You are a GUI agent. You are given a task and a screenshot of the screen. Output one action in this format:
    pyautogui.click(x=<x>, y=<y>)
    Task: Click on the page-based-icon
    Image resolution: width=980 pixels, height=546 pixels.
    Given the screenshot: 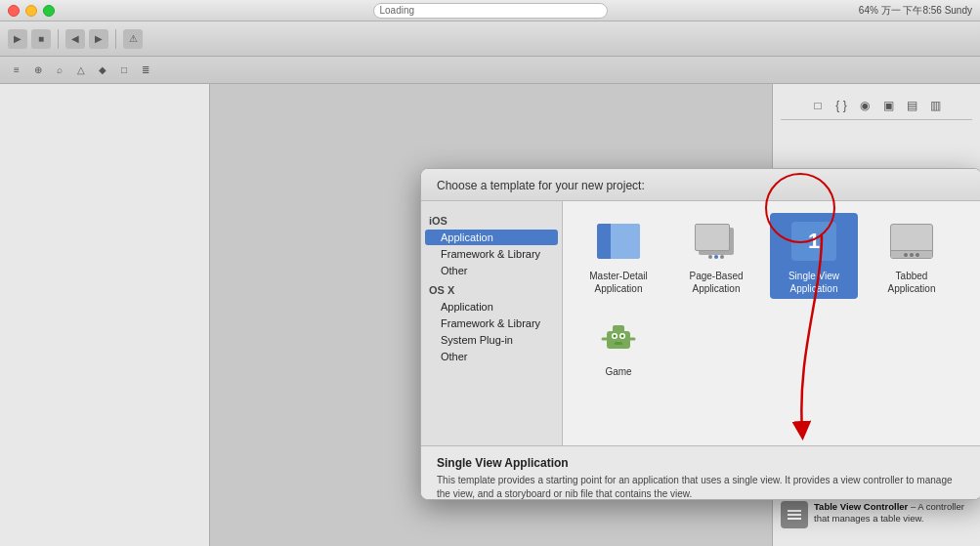 What is the action you would take?
    pyautogui.click(x=716, y=241)
    